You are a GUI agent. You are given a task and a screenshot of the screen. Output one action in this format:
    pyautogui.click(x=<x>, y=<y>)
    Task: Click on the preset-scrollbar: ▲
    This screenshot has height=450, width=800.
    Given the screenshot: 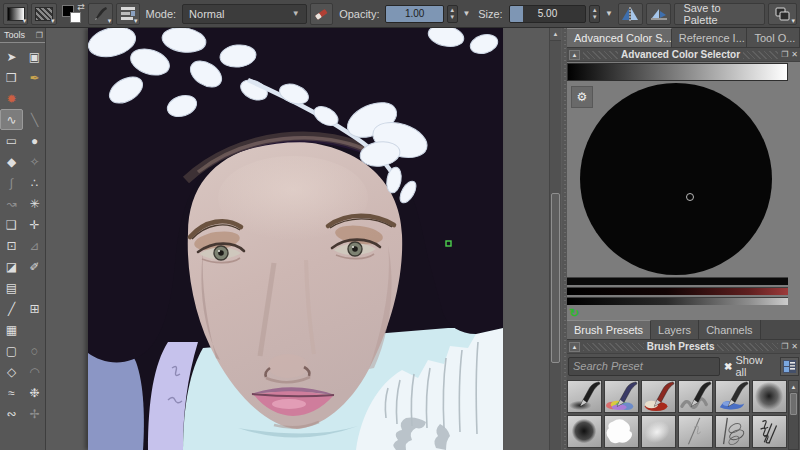 What is the action you would take?
    pyautogui.click(x=794, y=415)
    